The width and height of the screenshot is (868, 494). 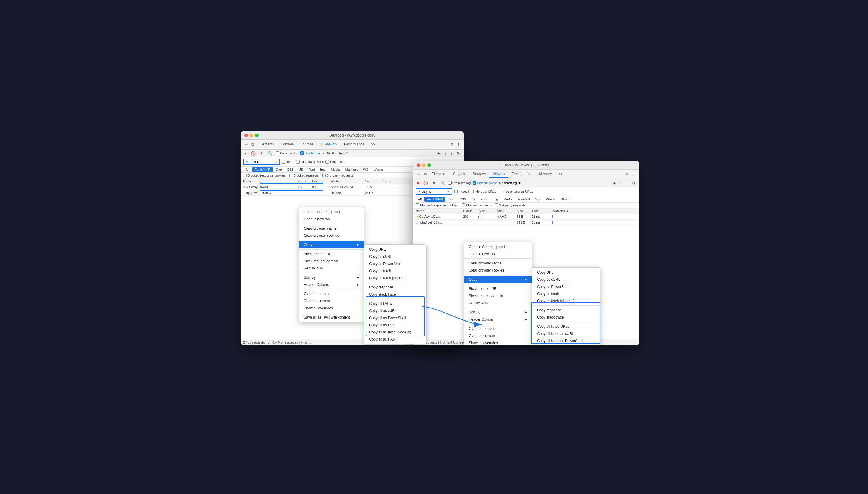 What do you see at coordinates (395, 339) in the screenshot?
I see `sub-copy-all-har-1: Copy all as HAR` at bounding box center [395, 339].